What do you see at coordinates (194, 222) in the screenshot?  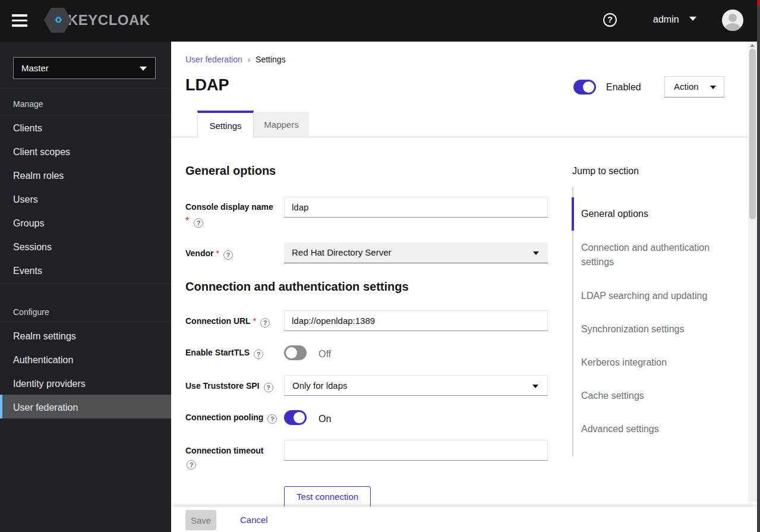 I see `label-console-display-name-suffix: *?` at bounding box center [194, 222].